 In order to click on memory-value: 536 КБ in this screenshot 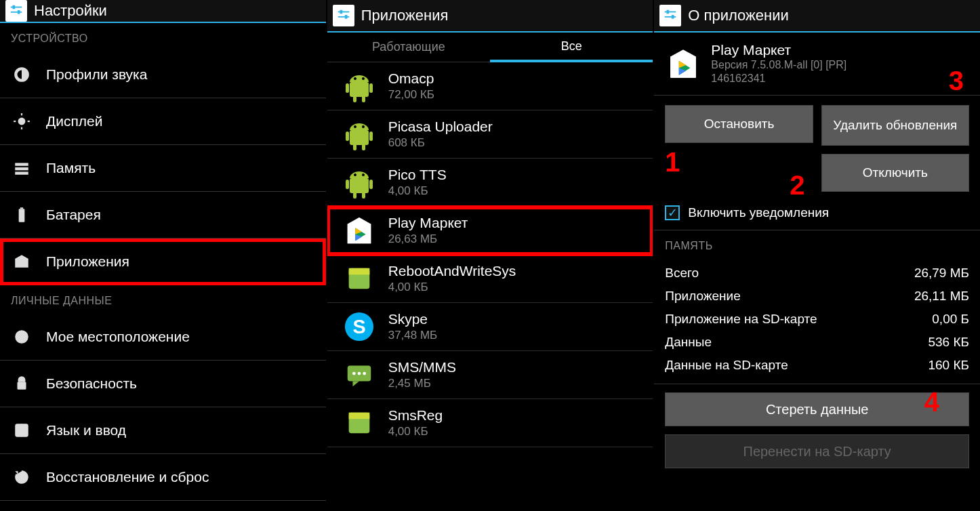, I will do `click(949, 342)`.